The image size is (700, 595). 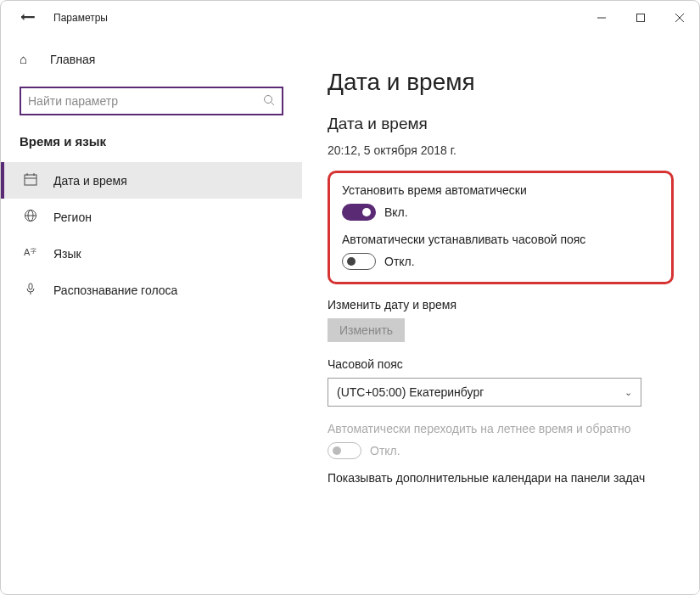 I want to click on dst-label: Автоматически переходить на летнее время…, so click(x=501, y=429).